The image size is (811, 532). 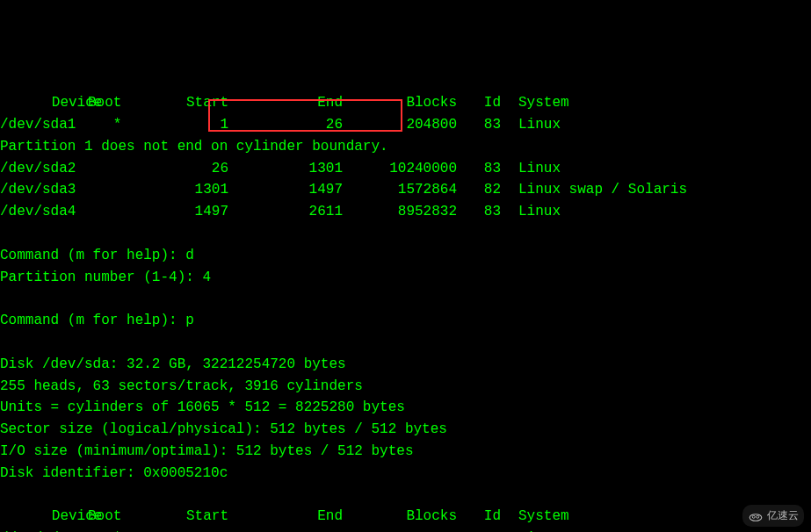 I want to click on disk-info-line: Disk identifier: 0x0005210c, so click(x=406, y=474).